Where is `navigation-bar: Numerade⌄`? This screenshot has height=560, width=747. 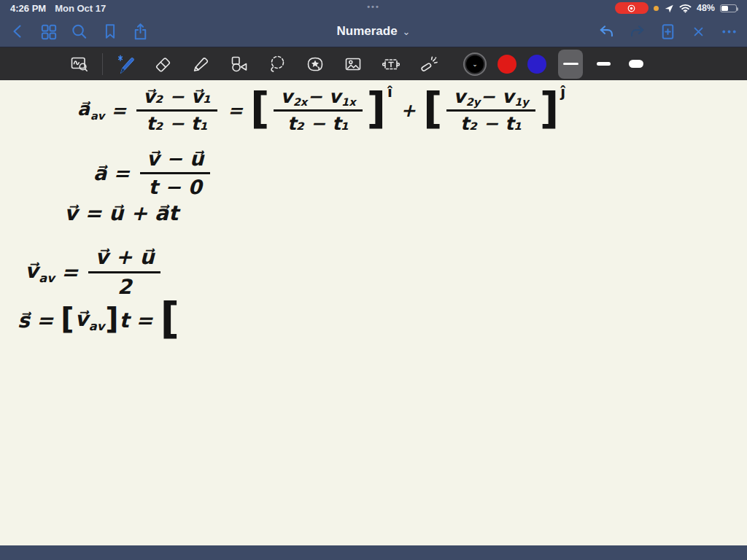
navigation-bar: Numerade⌄ is located at coordinates (374, 31).